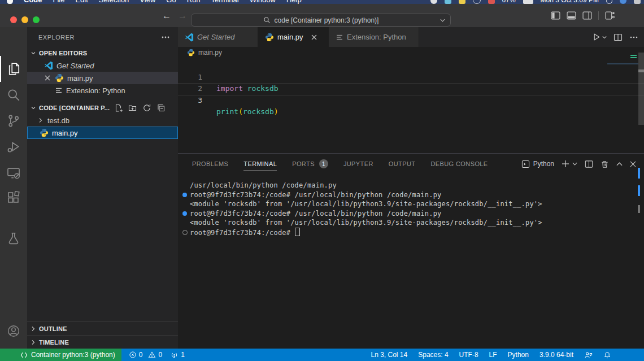 The height and width of the screenshot is (361, 644). What do you see at coordinates (556, 355) in the screenshot?
I see `python-interpreter-status: 3.9.0 64-bit` at bounding box center [556, 355].